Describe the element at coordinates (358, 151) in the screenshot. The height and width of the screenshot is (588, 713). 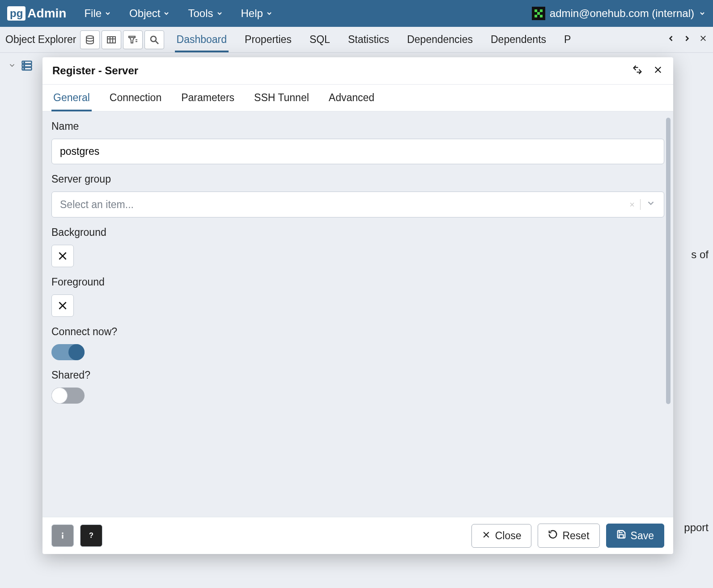
I see `name-input` at that location.